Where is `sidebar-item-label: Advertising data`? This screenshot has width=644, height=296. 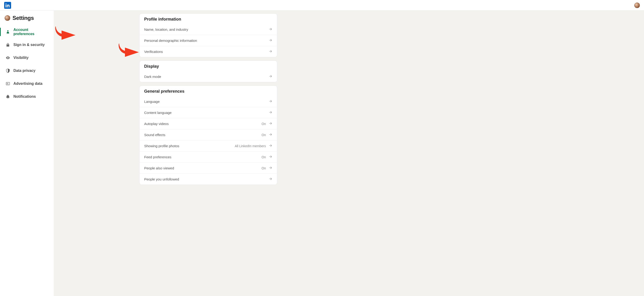 sidebar-item-label: Advertising data is located at coordinates (28, 84).